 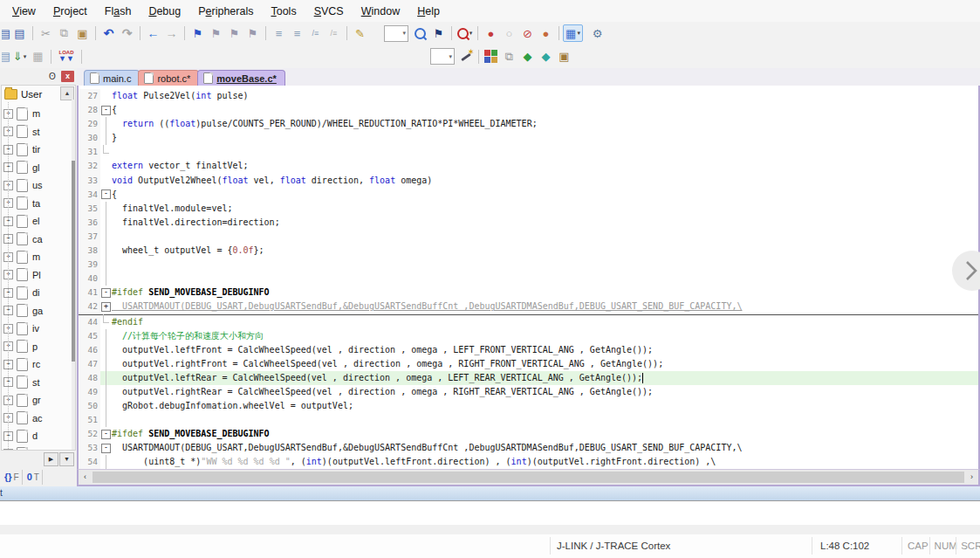 What do you see at coordinates (38, 311) in the screenshot?
I see `tree-item-11: +ga` at bounding box center [38, 311].